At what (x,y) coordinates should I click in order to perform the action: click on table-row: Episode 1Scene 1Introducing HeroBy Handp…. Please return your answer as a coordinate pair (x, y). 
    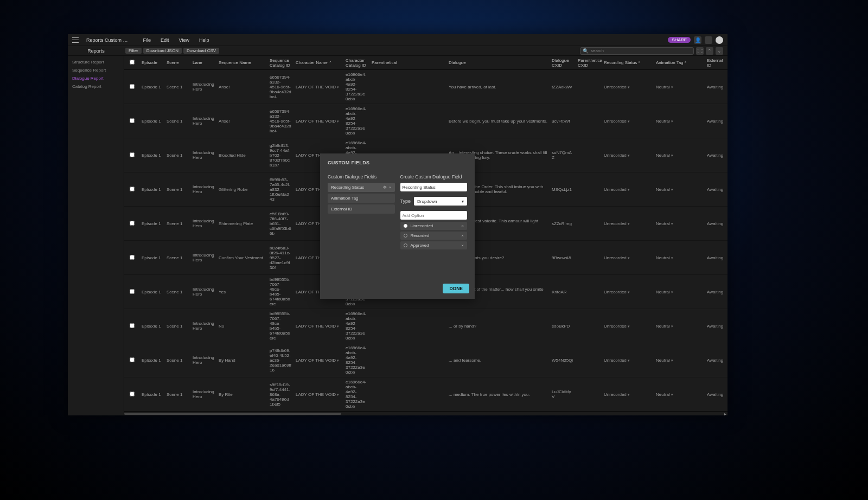
    Looking at the image, I should click on (426, 360).